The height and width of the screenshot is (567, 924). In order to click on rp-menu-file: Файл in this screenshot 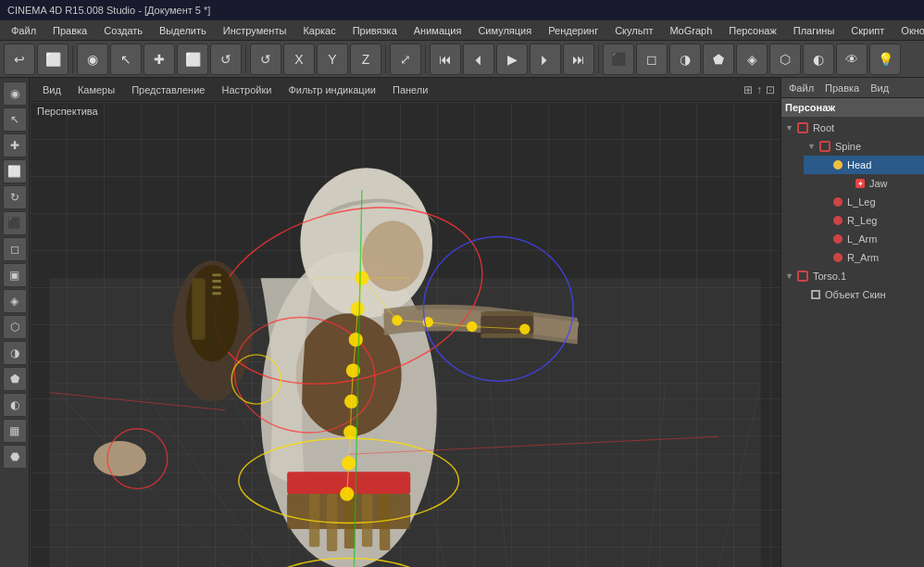, I will do `click(802, 88)`.